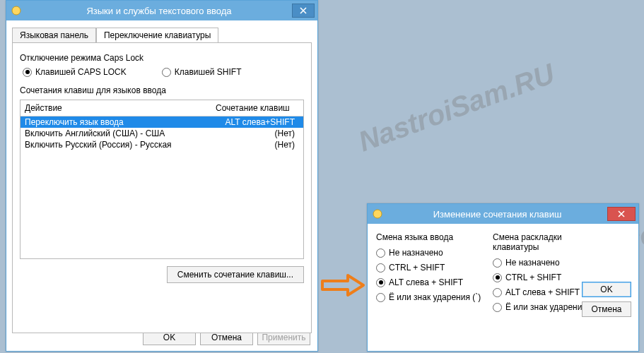 This screenshot has height=353, width=644. I want to click on radio-label: Ё или знак ударения (`), so click(435, 297).